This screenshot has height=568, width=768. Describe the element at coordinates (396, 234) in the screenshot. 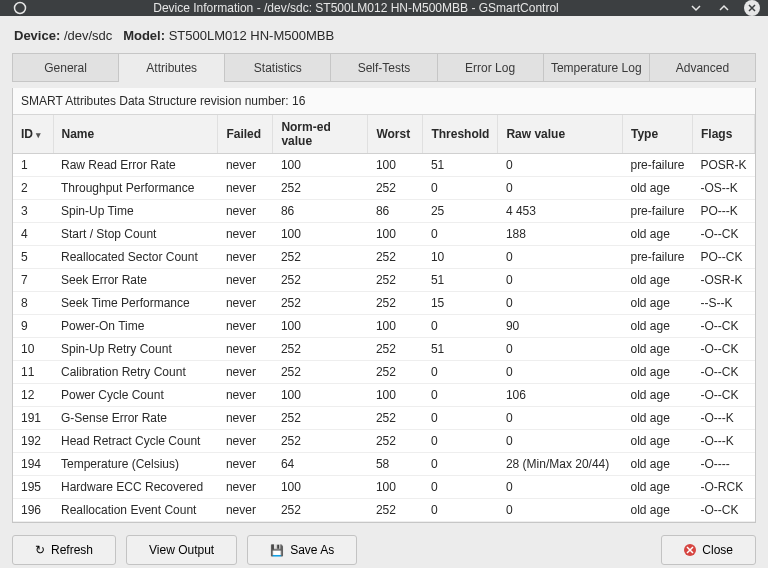

I see `cell-worst: 100` at that location.